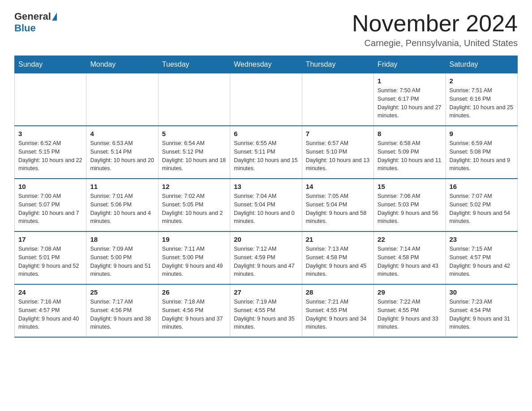 The image size is (532, 411). I want to click on day-number: 24, so click(50, 292).